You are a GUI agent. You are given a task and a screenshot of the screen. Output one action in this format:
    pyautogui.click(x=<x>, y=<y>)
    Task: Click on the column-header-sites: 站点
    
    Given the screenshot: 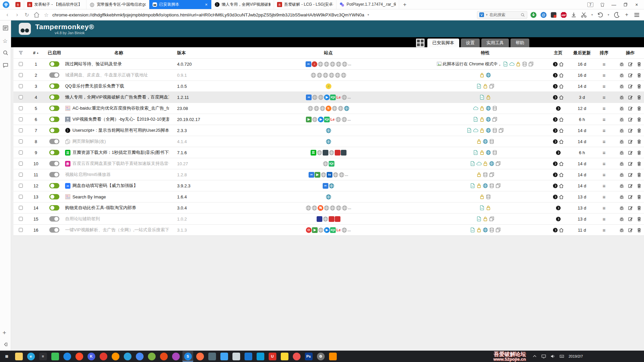 What is the action you would take?
    pyautogui.click(x=328, y=53)
    